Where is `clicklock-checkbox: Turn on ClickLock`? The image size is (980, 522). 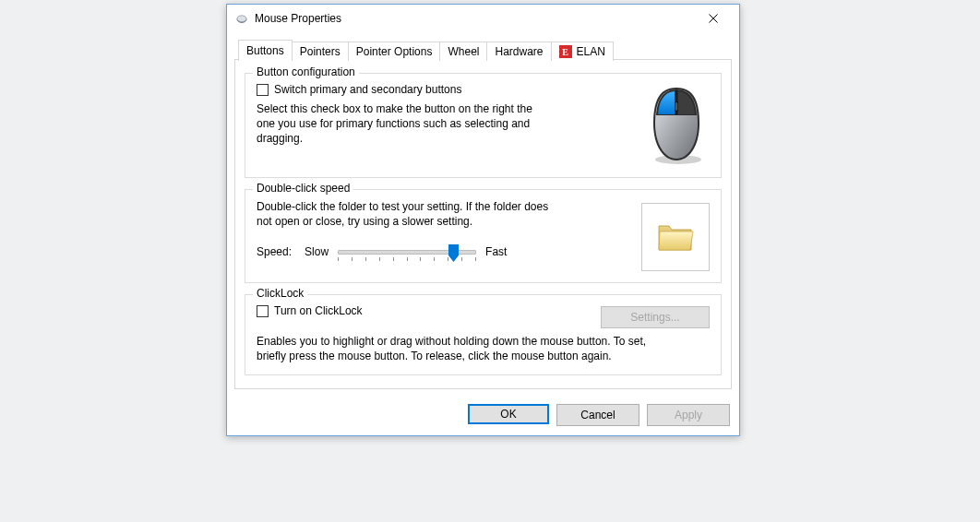 clicklock-checkbox: Turn on ClickLock is located at coordinates (428, 311).